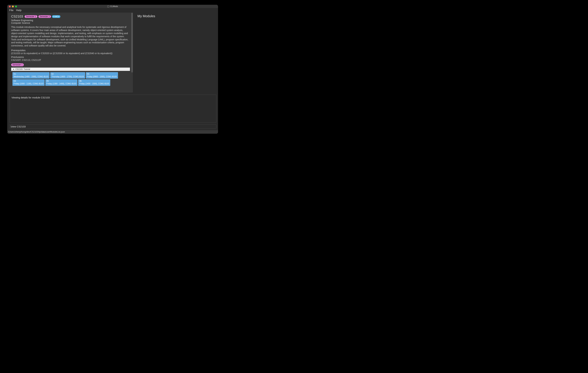  What do you see at coordinates (29, 84) in the screenshot?
I see `slot-time: Friday (1000 - 1100), COM1-B103` at bounding box center [29, 84].